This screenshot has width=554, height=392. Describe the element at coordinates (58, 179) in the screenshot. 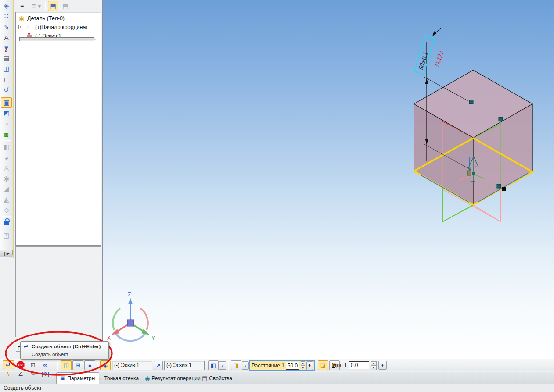

I see `model-tree-panel: ≡ ≣ ▾ ▤ ▤ ◉ Деталь (Тел-0) + ∟ (т)Начало…` at that location.